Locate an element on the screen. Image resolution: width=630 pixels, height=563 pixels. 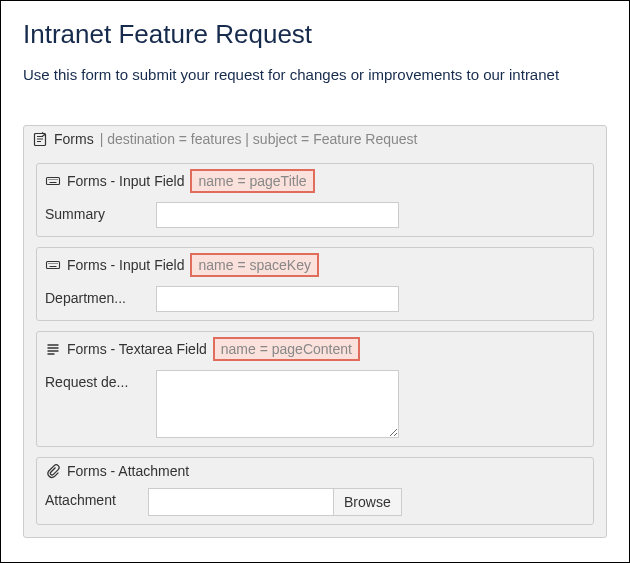
browse-button: Browse is located at coordinates (368, 502).